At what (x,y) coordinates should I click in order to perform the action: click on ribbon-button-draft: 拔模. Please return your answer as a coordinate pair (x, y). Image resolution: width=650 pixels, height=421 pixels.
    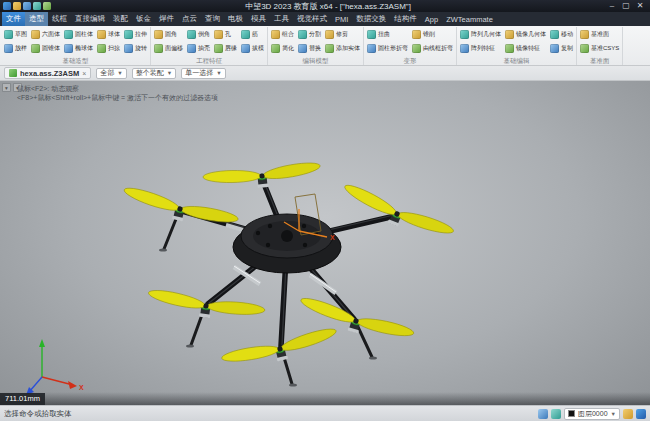
    Looking at the image, I should click on (252, 49).